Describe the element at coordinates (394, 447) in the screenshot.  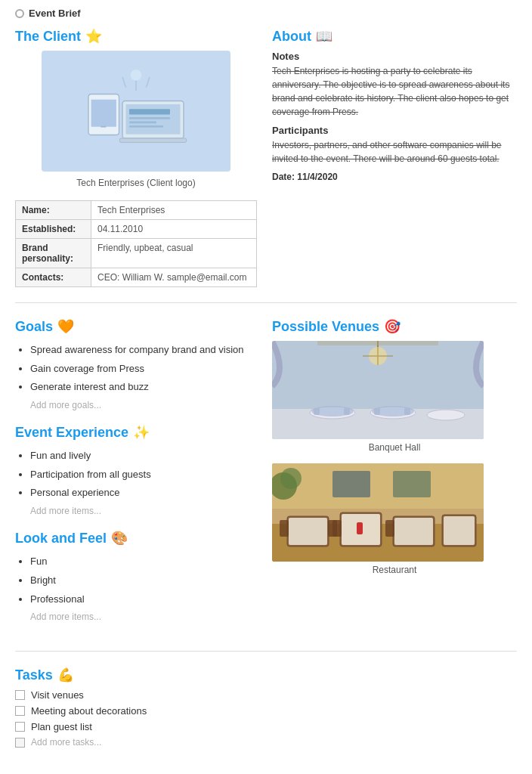
I see `banquet-label: Banquet Hall` at that location.